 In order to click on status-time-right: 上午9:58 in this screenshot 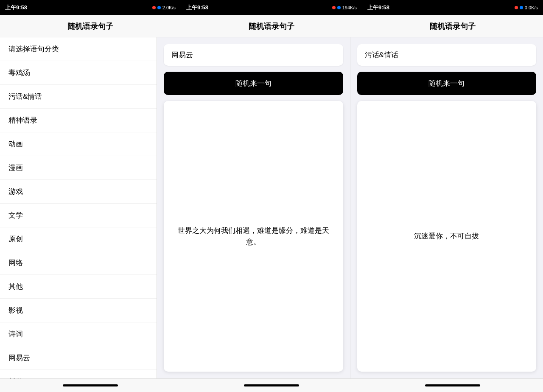, I will do `click(378, 8)`.